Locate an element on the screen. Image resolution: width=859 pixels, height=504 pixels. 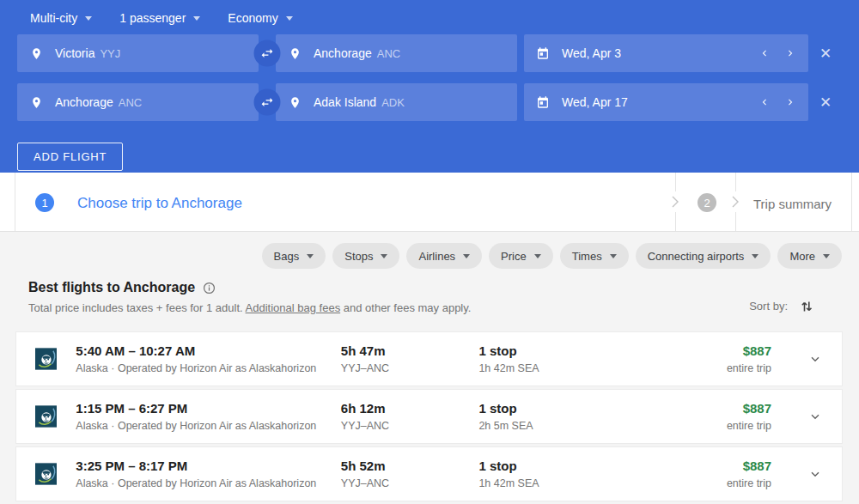
origin-field-1: Victoria YYJ is located at coordinates (137, 53).